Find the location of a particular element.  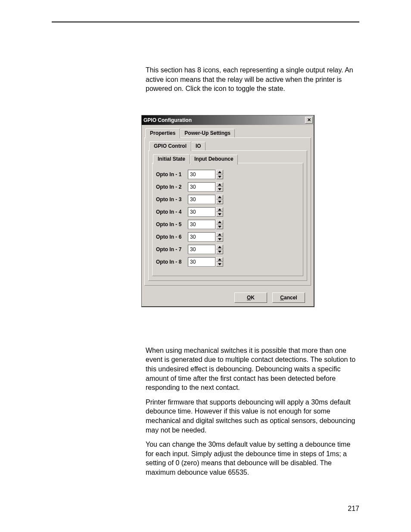

paragraph-2: When using mechanical switches it is pos… is located at coordinates (252, 369).